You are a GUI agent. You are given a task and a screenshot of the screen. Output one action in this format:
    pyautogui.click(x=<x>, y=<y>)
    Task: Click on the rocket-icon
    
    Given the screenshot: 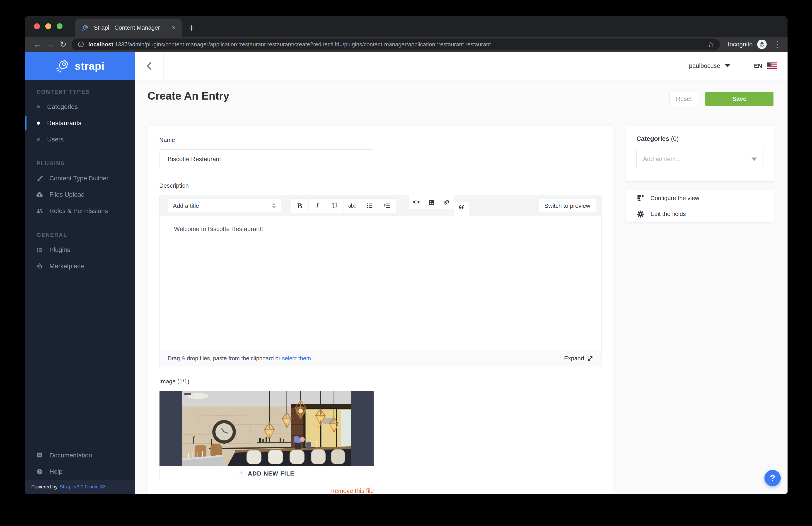 What is the action you would take?
    pyautogui.click(x=62, y=66)
    